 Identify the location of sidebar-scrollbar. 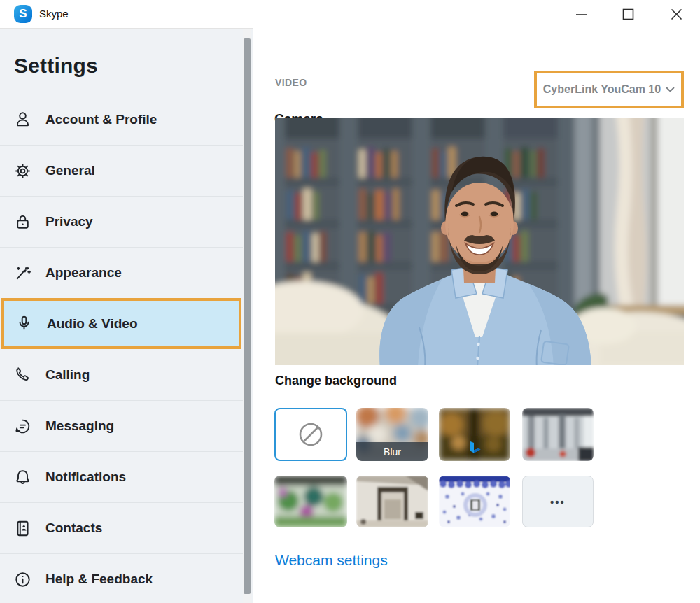
(247, 316).